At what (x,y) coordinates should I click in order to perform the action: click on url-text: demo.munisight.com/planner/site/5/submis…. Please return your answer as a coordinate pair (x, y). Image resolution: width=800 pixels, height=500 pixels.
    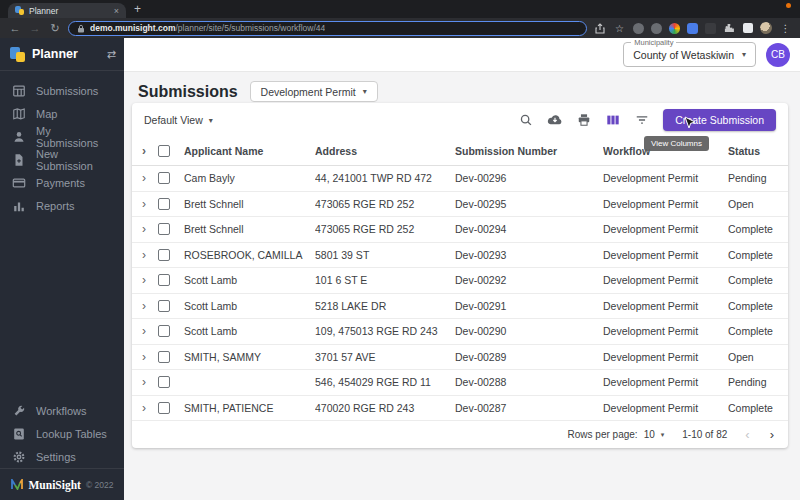
    Looking at the image, I should click on (208, 28).